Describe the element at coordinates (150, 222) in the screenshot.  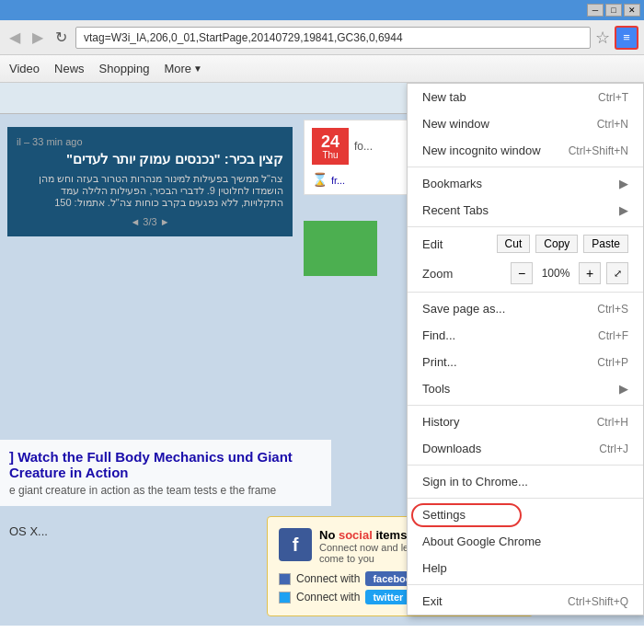
I see `article-pagination: ◄ 3/3 ►` at that location.